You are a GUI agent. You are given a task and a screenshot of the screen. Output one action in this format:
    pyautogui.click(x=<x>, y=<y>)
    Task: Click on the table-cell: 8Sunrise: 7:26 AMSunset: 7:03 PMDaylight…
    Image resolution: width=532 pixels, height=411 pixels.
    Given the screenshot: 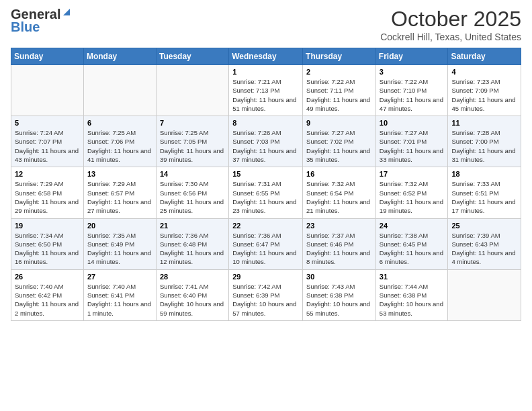 What is the action you would take?
    pyautogui.click(x=266, y=142)
    